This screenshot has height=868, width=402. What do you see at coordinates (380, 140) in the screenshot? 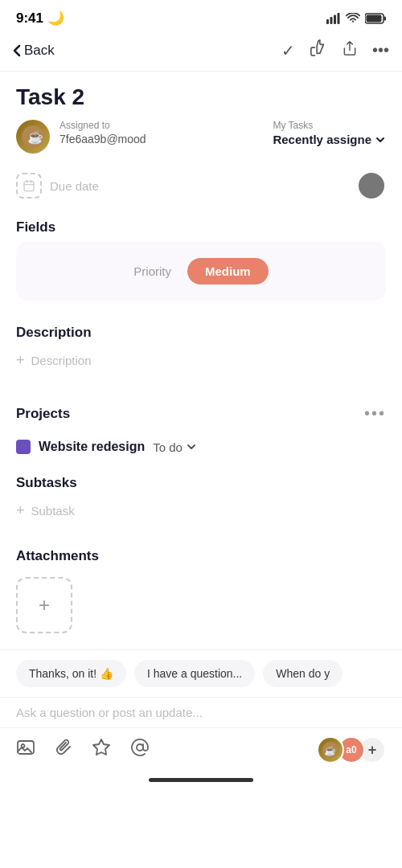
I see `chevron-down-icon` at bounding box center [380, 140].